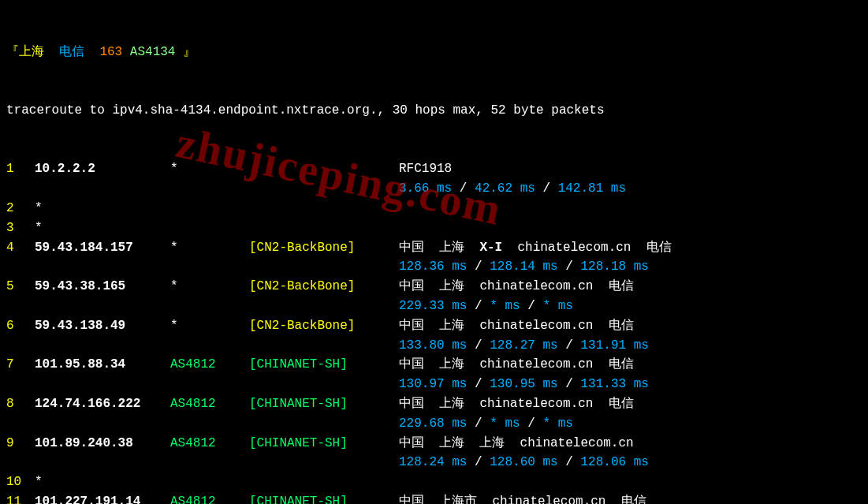 The image size is (868, 504). Describe the element at coordinates (620, 443) in the screenshot. I see `hop-location: 中国 上海 上海 chinatelecom.cn` at that location.